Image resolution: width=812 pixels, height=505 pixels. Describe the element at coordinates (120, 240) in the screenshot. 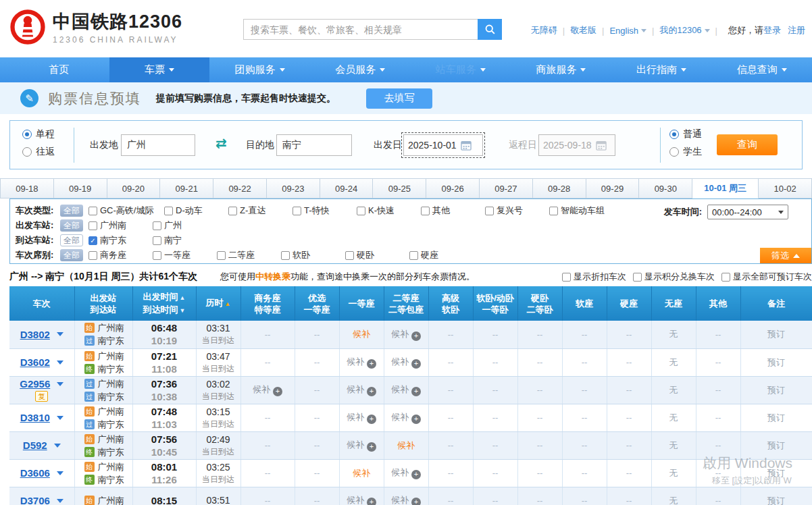

I see `filter-option: ✓南宁东` at that location.